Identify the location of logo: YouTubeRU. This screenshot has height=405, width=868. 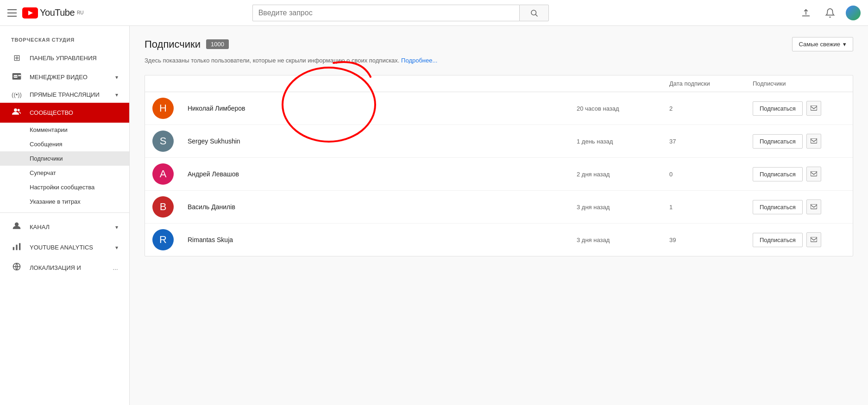
(53, 13).